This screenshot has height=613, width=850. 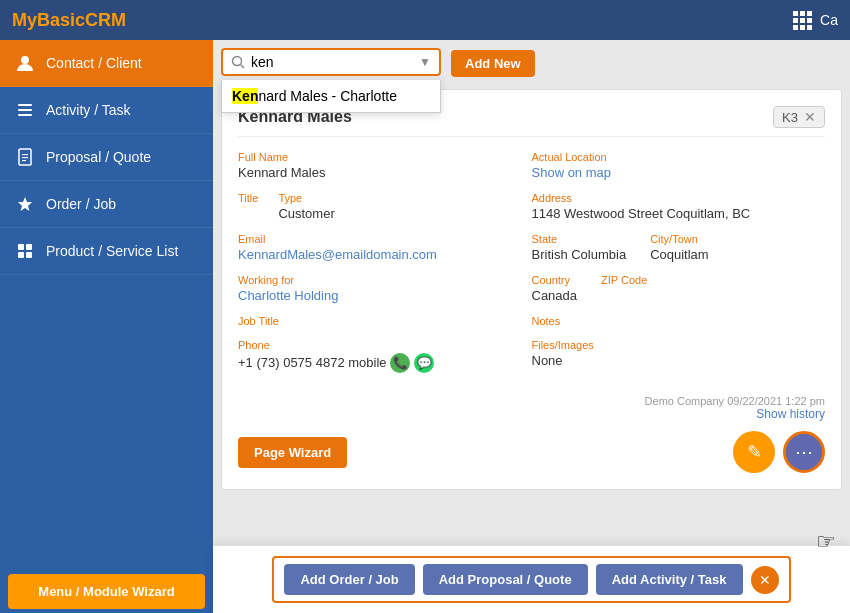 What do you see at coordinates (493, 64) in the screenshot?
I see `add-new-button: Add New` at bounding box center [493, 64].